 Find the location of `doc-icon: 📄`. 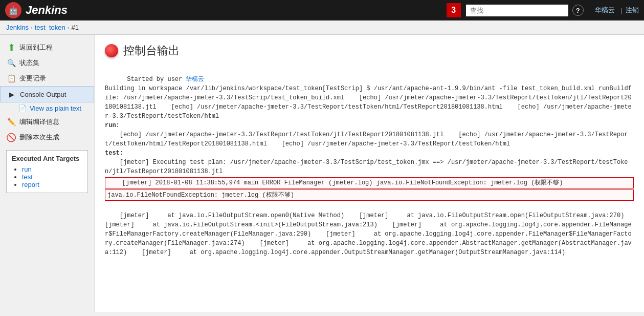

doc-icon: 📄 is located at coordinates (23, 109).